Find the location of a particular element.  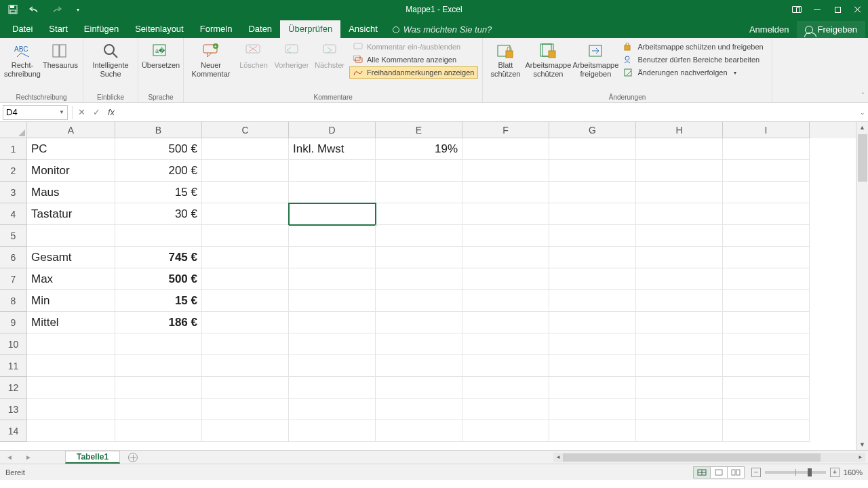

cell: 30 € is located at coordinates (159, 214).